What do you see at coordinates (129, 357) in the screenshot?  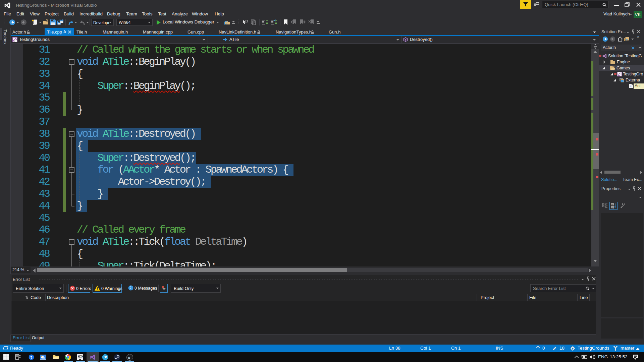 I see `svg-text: u` at bounding box center [129, 357].